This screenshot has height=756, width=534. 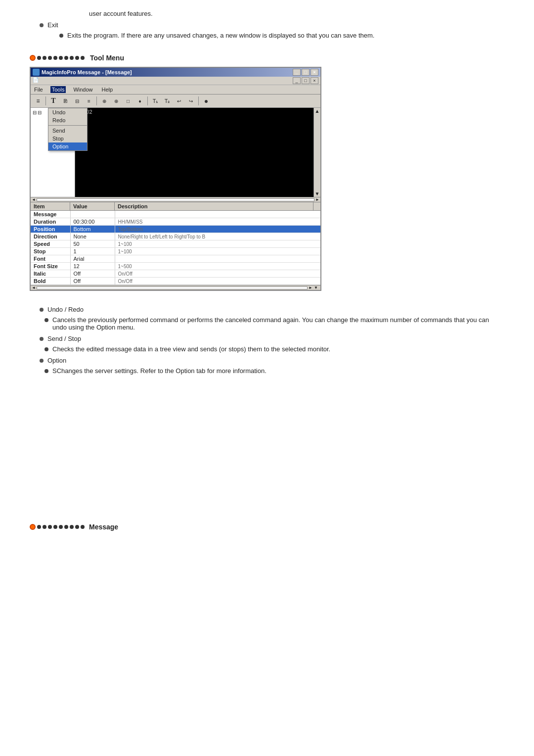 What do you see at coordinates (92, 236) in the screenshot?
I see `prop-val-direction: None` at bounding box center [92, 236].